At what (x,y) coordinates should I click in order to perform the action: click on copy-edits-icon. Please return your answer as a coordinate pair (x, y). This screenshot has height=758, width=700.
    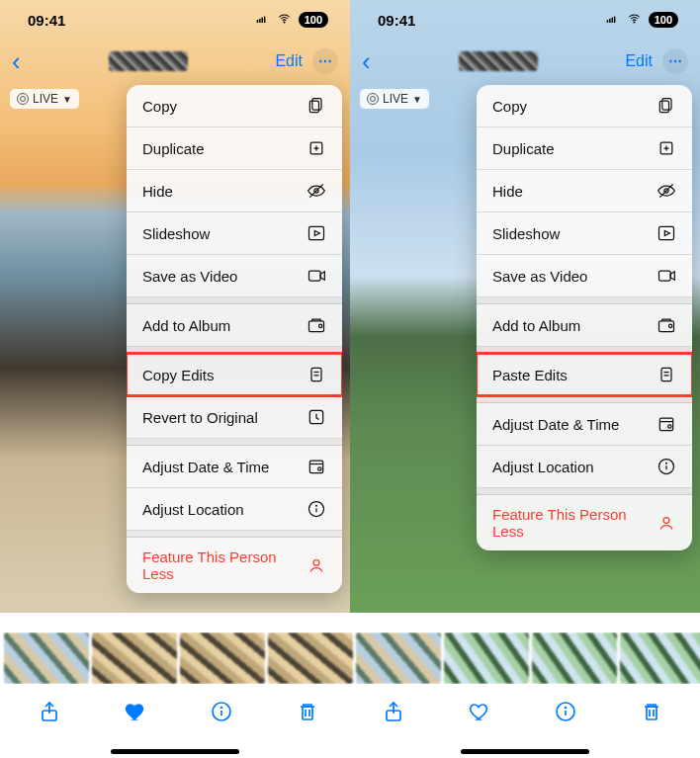
    Looking at the image, I should click on (316, 375).